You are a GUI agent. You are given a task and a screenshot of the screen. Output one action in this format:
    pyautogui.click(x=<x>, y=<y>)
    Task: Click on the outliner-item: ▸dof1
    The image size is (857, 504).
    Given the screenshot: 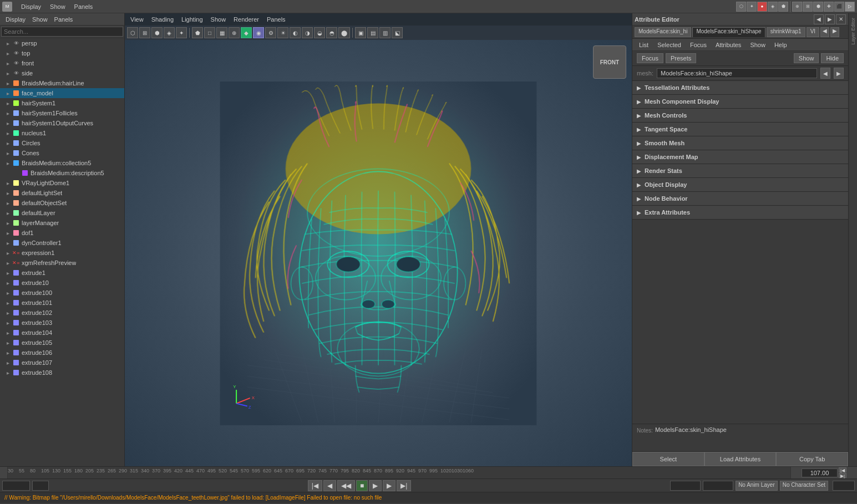 What is the action you would take?
    pyautogui.click(x=62, y=233)
    